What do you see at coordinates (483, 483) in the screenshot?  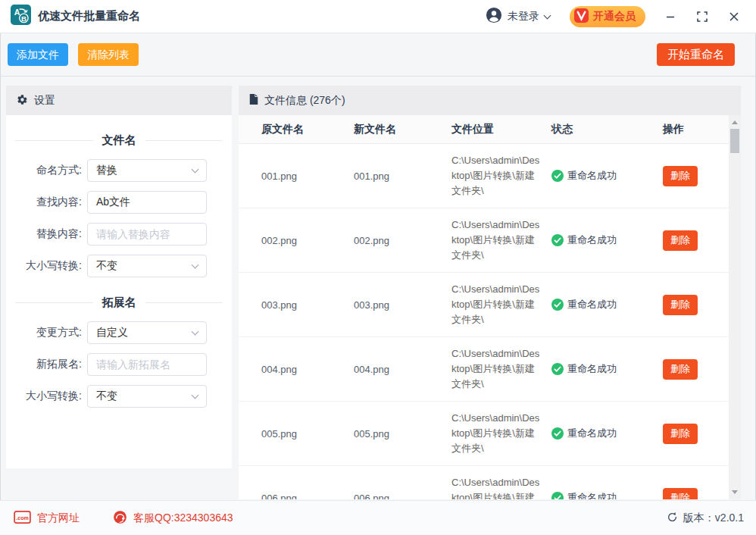 I see `table-row: 006.png 006.png C:\Users\admin\Desktop\图…` at bounding box center [483, 483].